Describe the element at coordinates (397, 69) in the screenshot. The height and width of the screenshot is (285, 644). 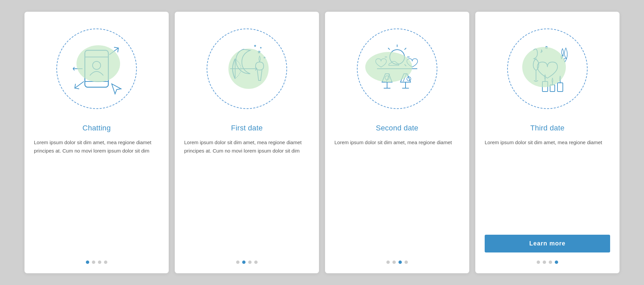
I see `dashed-circle-second-date` at that location.